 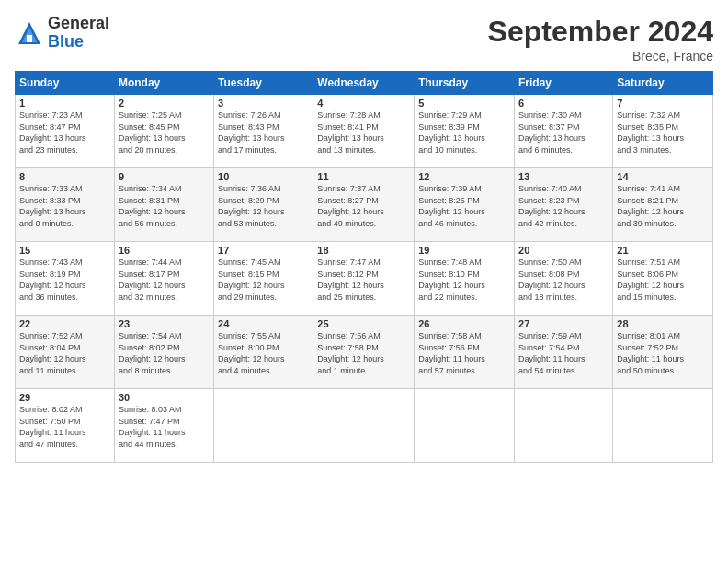 What do you see at coordinates (552, 206) in the screenshot?
I see `day-info: Sunrise: 7:40 AMSunset: 8:23 PMDaylight:…` at bounding box center [552, 206].